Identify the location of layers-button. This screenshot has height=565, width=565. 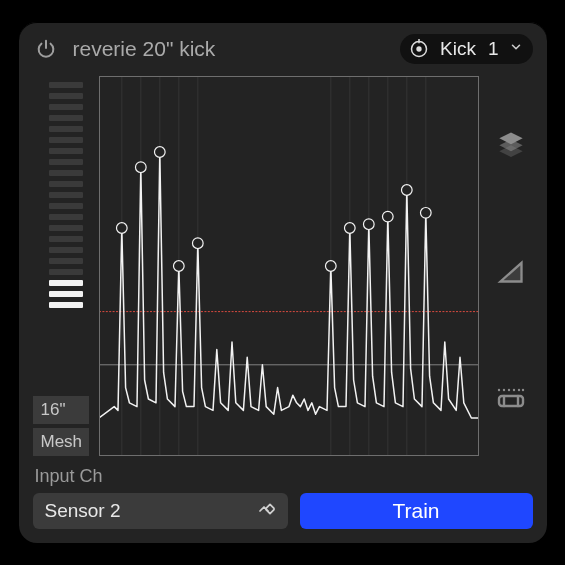
(511, 143).